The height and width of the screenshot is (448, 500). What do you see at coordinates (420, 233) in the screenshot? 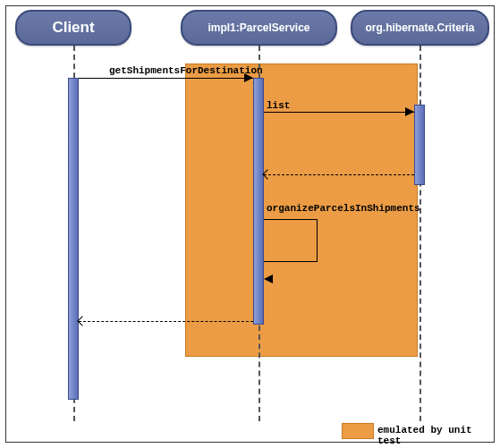
I see `lifeline-criteria` at bounding box center [420, 233].